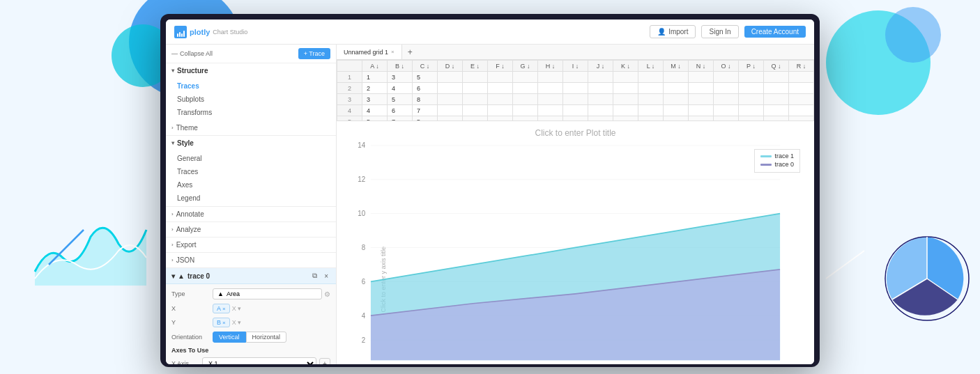  Describe the element at coordinates (802, 100) in the screenshot. I see `cell-r3-c18` at that location.